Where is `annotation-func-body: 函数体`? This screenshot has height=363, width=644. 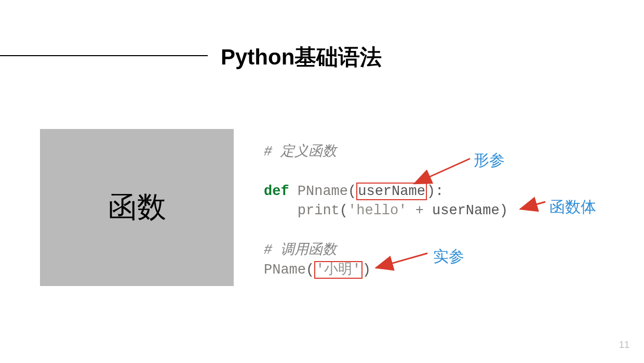 annotation-func-body: 函数体 is located at coordinates (573, 207).